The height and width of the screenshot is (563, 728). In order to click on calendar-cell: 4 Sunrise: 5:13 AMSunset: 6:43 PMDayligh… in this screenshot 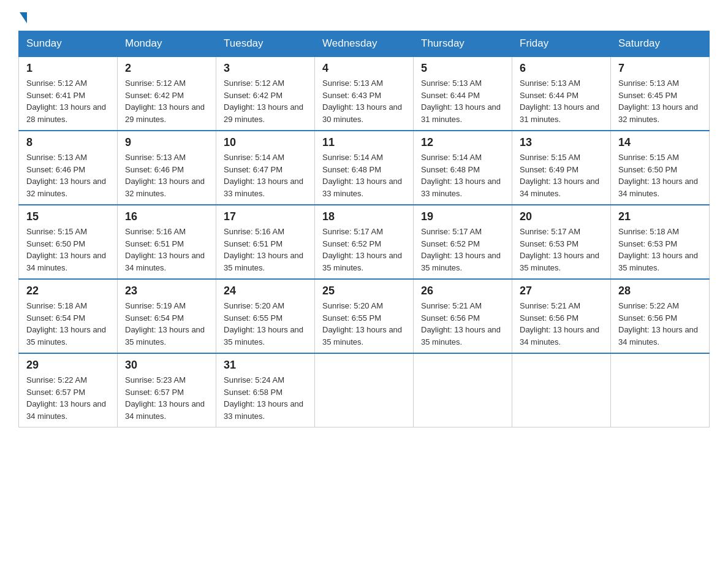, I will do `click(364, 93)`.